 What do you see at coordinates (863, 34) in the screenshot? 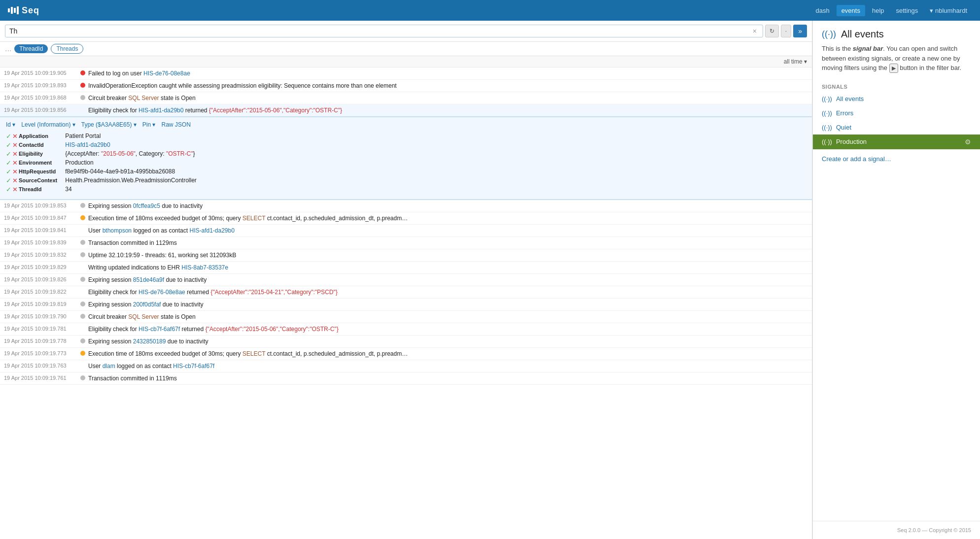
I see `right-panel-title: All events` at bounding box center [863, 34].